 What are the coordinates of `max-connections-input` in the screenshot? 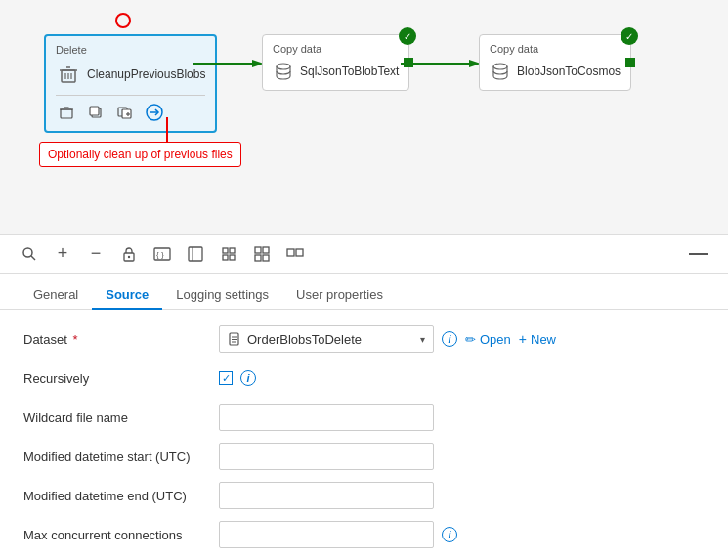 It's located at (326, 535).